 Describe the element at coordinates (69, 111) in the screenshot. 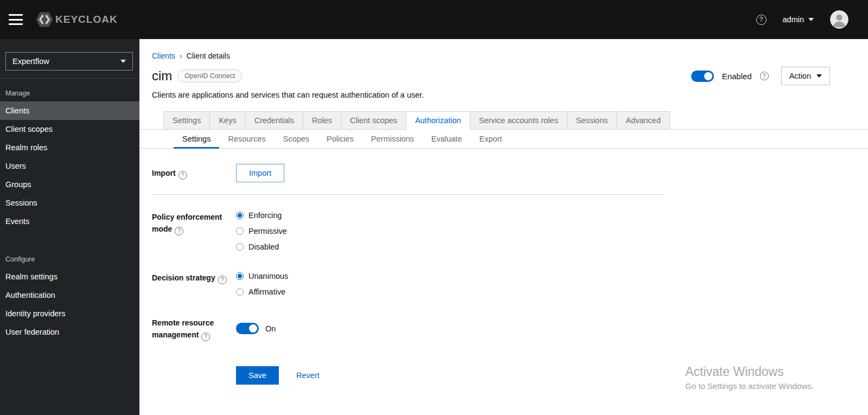

I see `sidebar-item-clients: Clients` at that location.